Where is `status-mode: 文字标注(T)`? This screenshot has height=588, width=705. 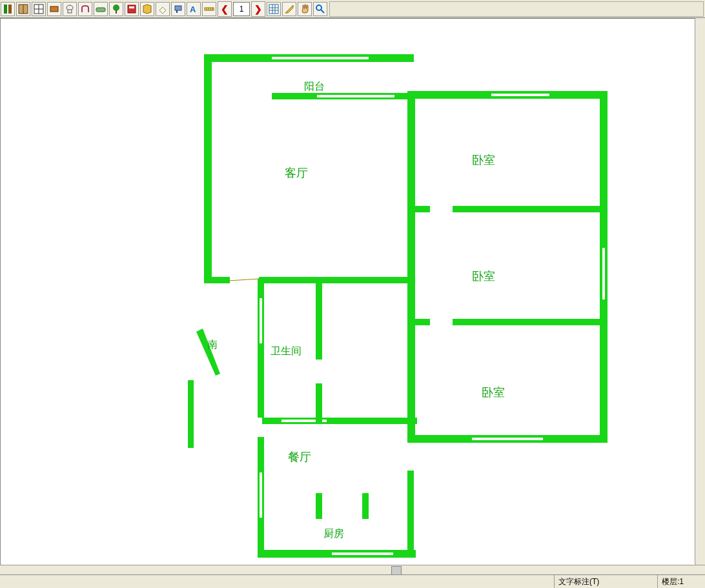 status-mode: 文字标注(T) is located at coordinates (607, 582).